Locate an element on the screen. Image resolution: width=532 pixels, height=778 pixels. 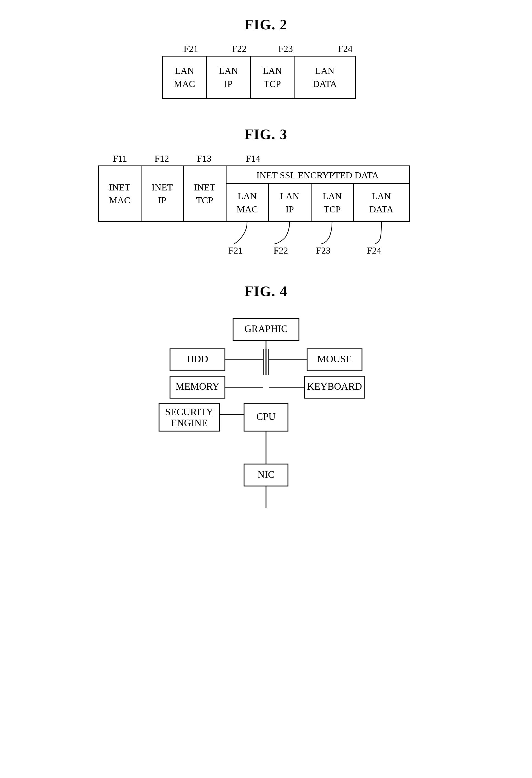
fig3-inet-mac: INETMAC is located at coordinates (120, 194).